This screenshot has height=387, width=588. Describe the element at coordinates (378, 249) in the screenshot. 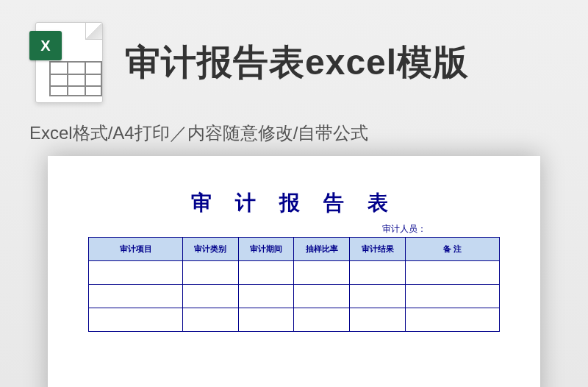

I see `column-header: 审计结果` at that location.